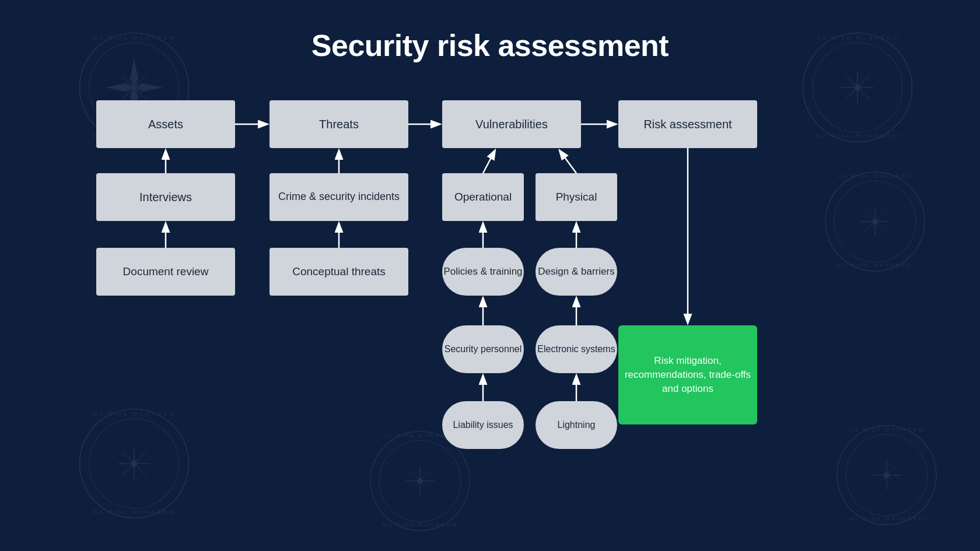  Describe the element at coordinates (576, 425) in the screenshot. I see `lightning-box: Lightning` at that location.